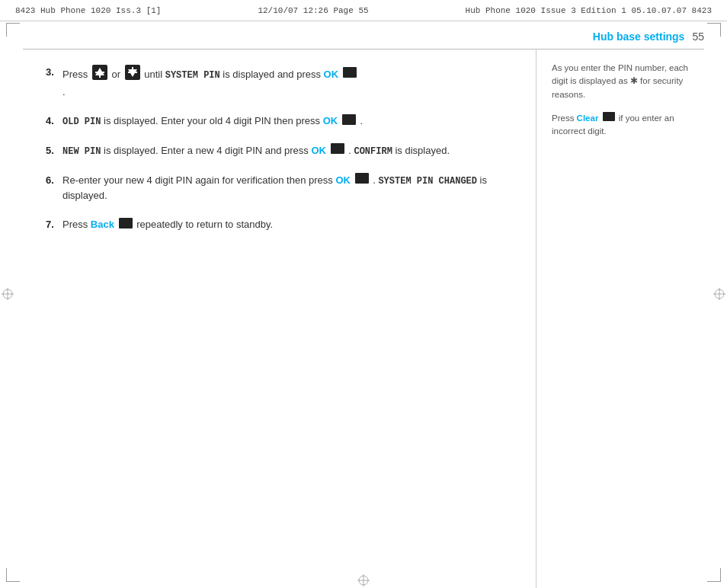 Image resolution: width=727 pixels, height=588 pixels. Describe the element at coordinates (54, 189) in the screenshot. I see `step-number-6: 6.` at that location.